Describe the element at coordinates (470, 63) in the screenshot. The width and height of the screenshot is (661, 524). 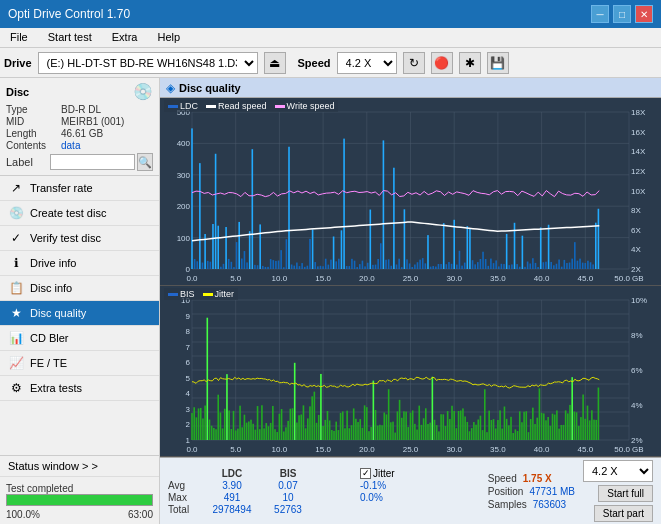
I see `erase-button: ✱` at that location.